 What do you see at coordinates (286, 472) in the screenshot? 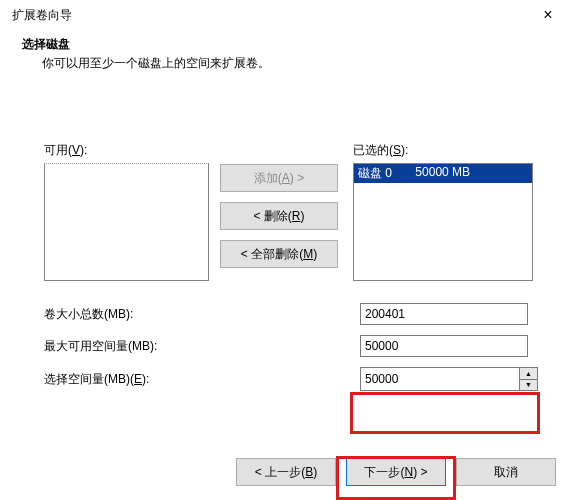
I see `back-button: < 上一步(B)` at bounding box center [286, 472].